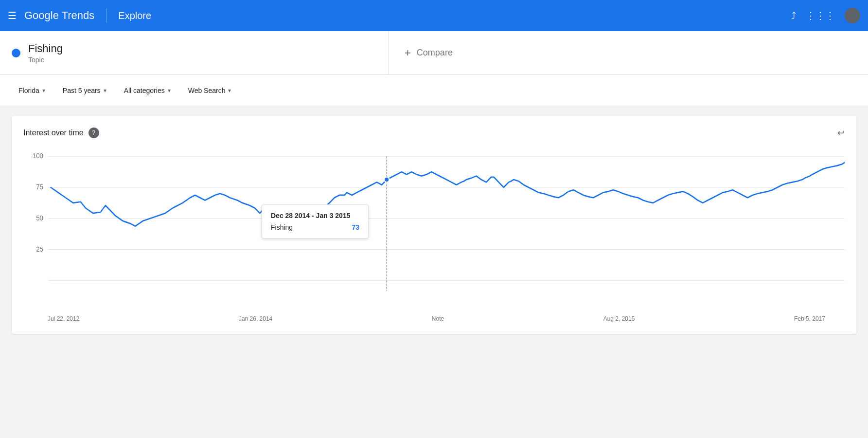 The width and height of the screenshot is (868, 438). Describe the element at coordinates (63, 319) in the screenshot. I see `x-label-1: Jul 22, 2012` at that location.